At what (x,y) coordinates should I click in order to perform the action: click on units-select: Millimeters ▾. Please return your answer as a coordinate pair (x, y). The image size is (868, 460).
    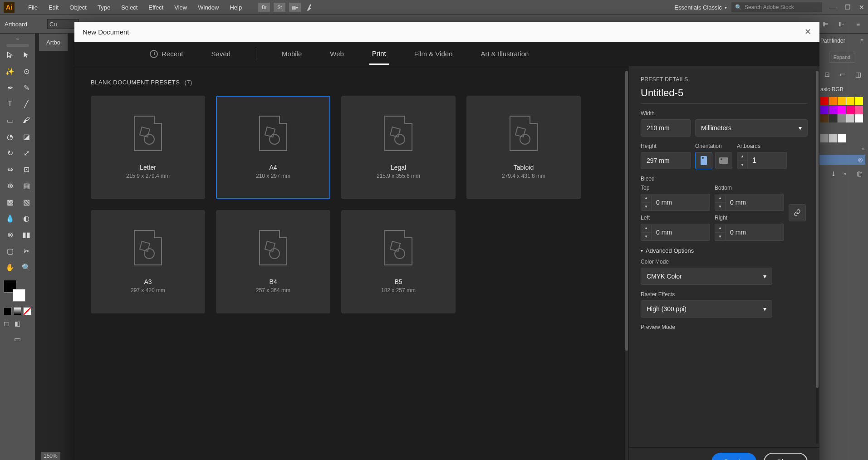
    Looking at the image, I should click on (751, 128).